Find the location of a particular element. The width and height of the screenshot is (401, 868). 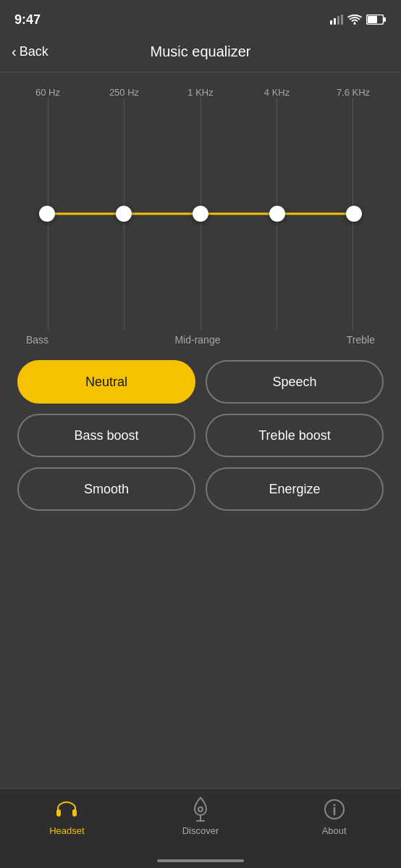

eq-knob-4khz is located at coordinates (277, 214).